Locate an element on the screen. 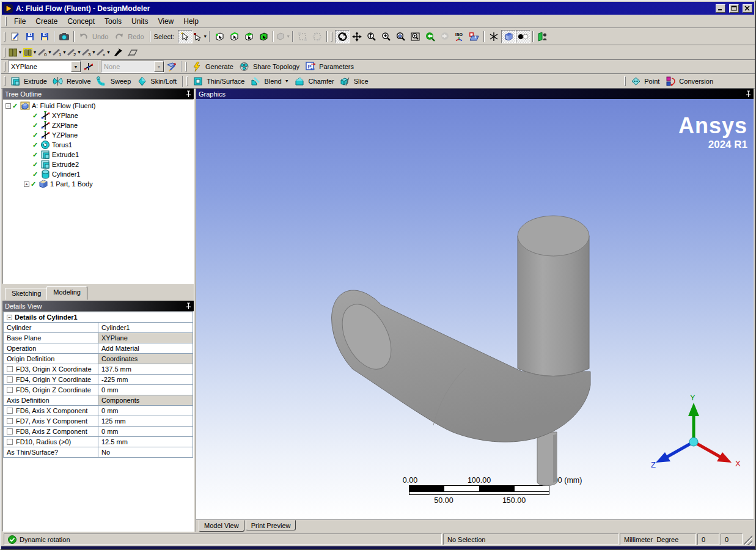 This screenshot has width=756, height=550. pan-button is located at coordinates (357, 37).